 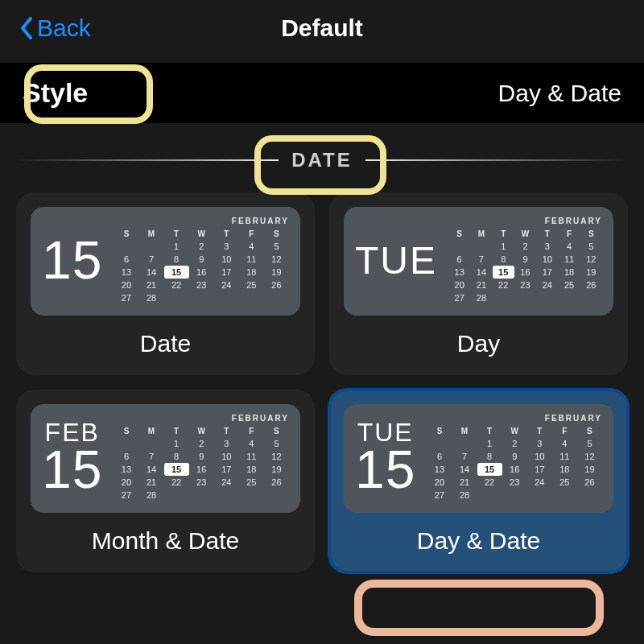 What do you see at coordinates (166, 344) in the screenshot?
I see `option-label: Date` at bounding box center [166, 344].